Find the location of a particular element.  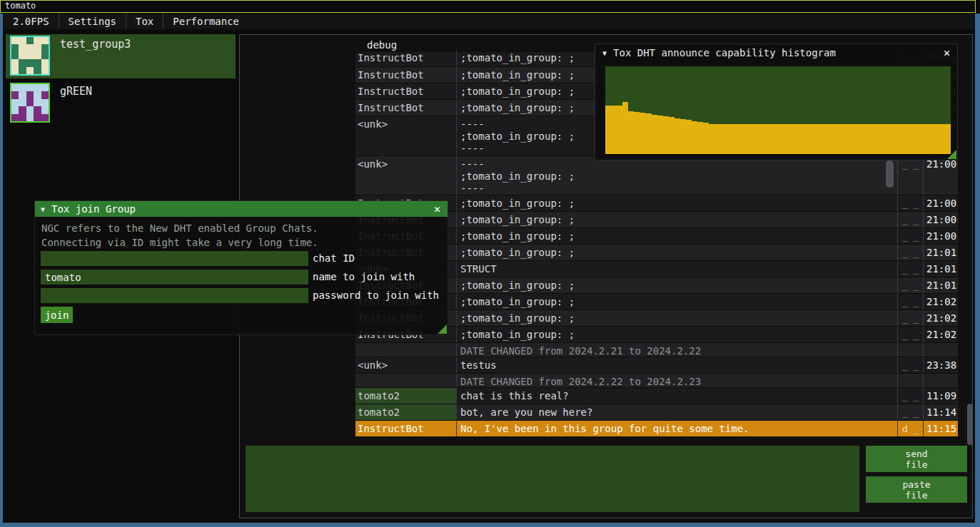

message-row: tomato2bot, are you new here?_ _11:14 is located at coordinates (657, 412).